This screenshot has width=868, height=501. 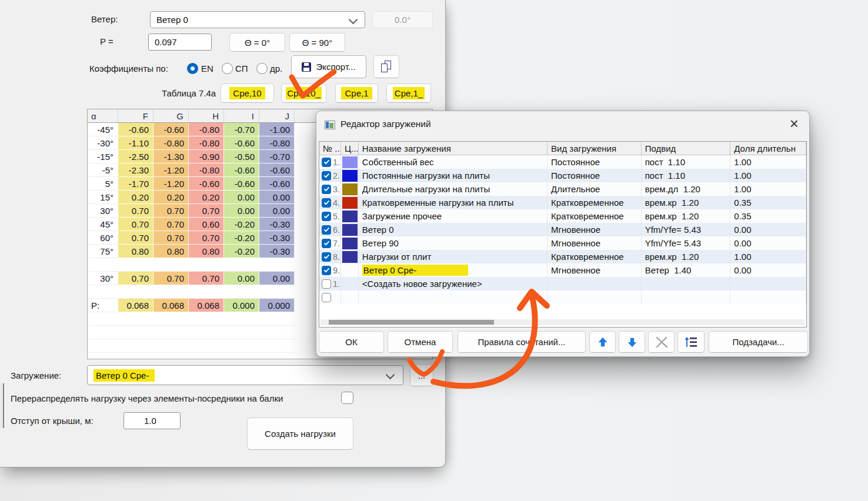 I want to click on ok-button: ОК, so click(x=352, y=342).